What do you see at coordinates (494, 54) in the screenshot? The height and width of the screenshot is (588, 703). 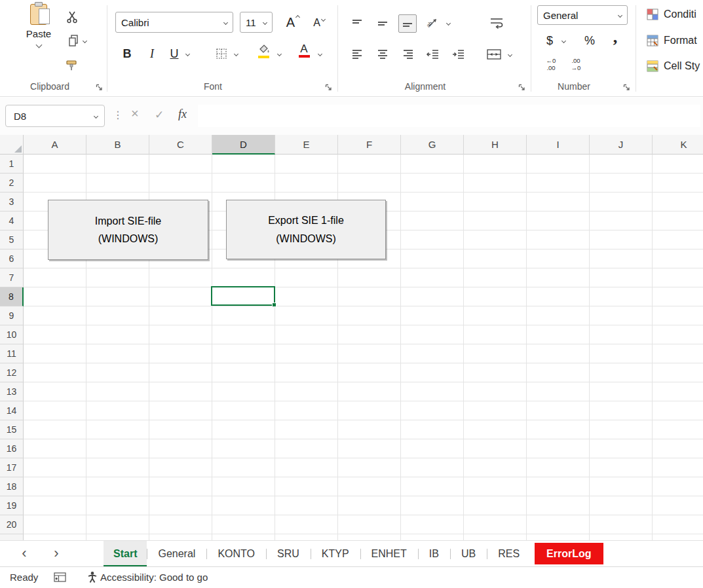 I see `merge-center-button` at bounding box center [494, 54].